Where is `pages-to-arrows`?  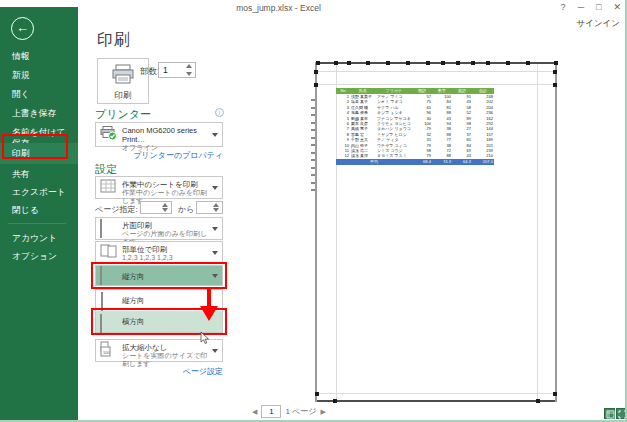 pages-to-arrows is located at coordinates (216, 208).